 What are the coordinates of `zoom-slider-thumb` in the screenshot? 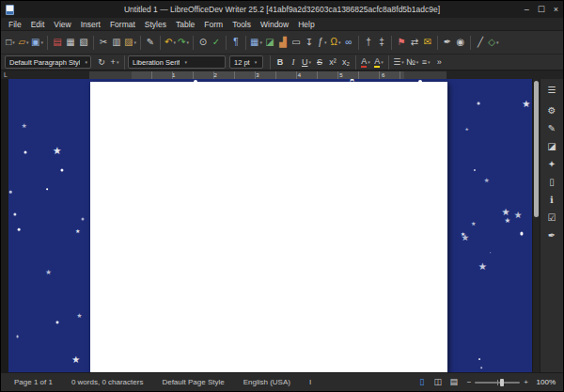 It's located at (502, 383).